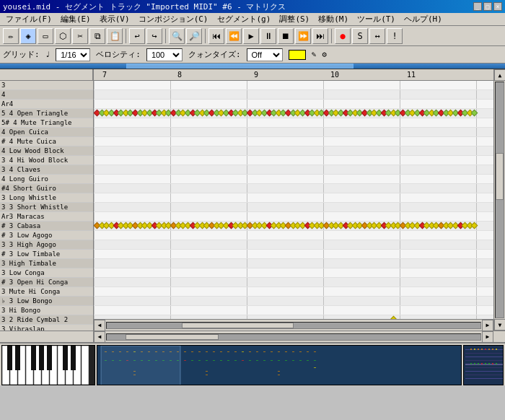 The width and height of the screenshot is (505, 420). I want to click on transport-pause: ⏸, so click(268, 36).